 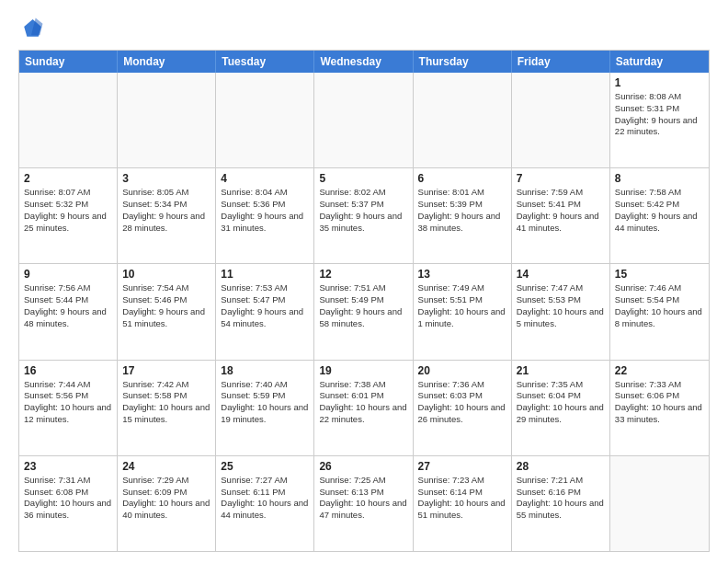 I want to click on day-info: Sunrise: 8:02 AM Sunset: 5:37 PM Dayligh…, so click(x=363, y=210).